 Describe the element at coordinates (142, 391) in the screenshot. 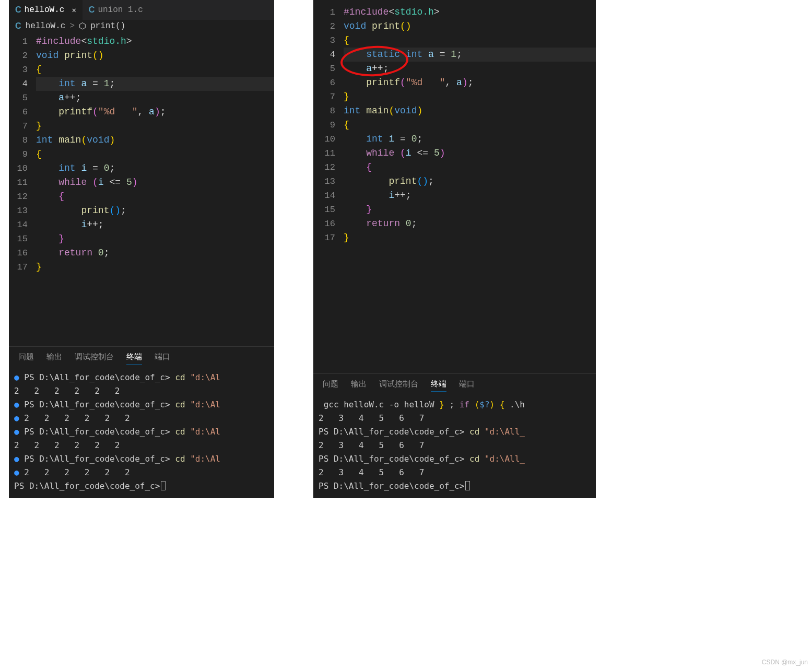

I see `terminal-line: 2 2 2 2 2 2` at that location.